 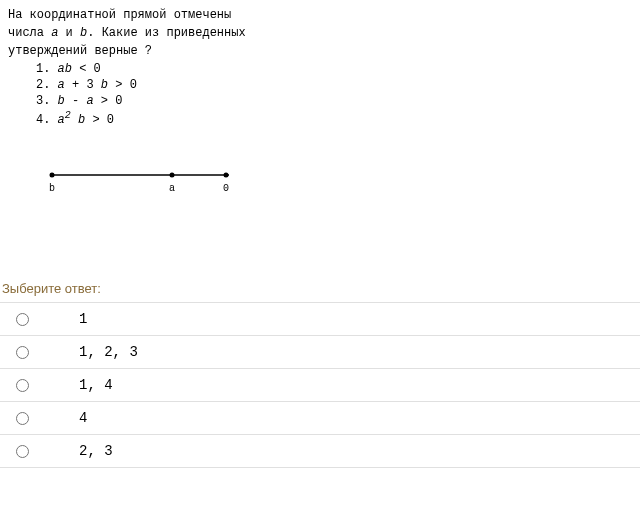 What do you see at coordinates (226, 176) in the screenshot?
I see `point-0-dot` at bounding box center [226, 176].